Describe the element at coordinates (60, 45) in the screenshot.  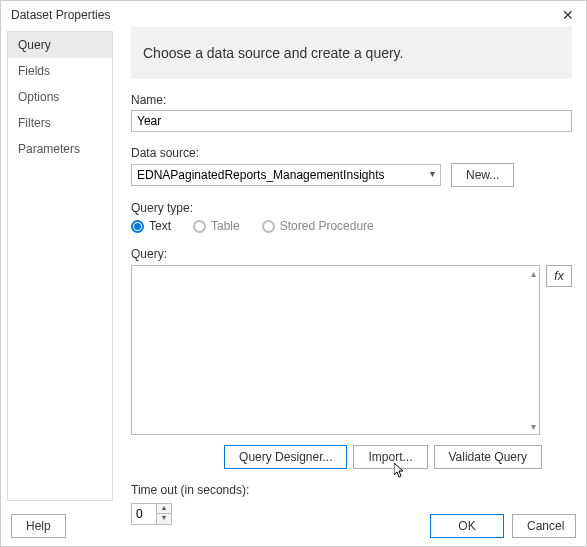
I see `sidebar-item-query: Query` at that location.